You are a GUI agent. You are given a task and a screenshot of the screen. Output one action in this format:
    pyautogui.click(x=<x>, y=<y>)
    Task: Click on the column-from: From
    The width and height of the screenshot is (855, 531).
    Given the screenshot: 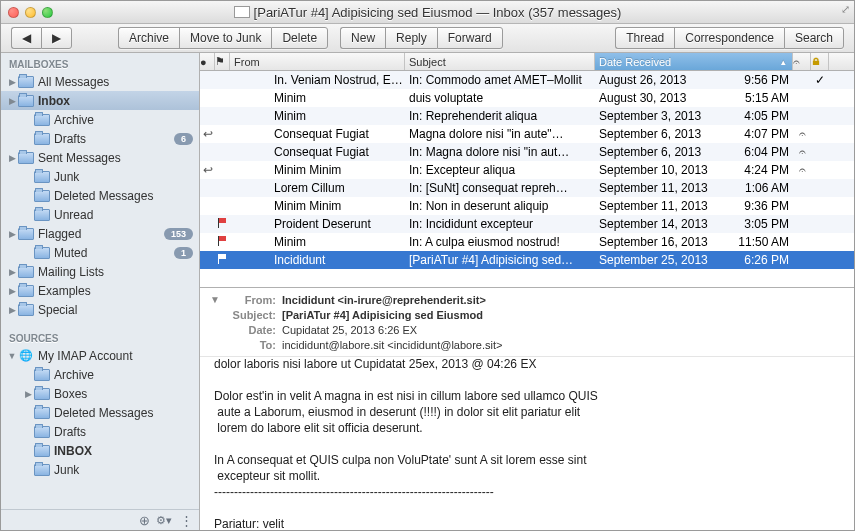 What is the action you would take?
    pyautogui.click(x=318, y=62)
    